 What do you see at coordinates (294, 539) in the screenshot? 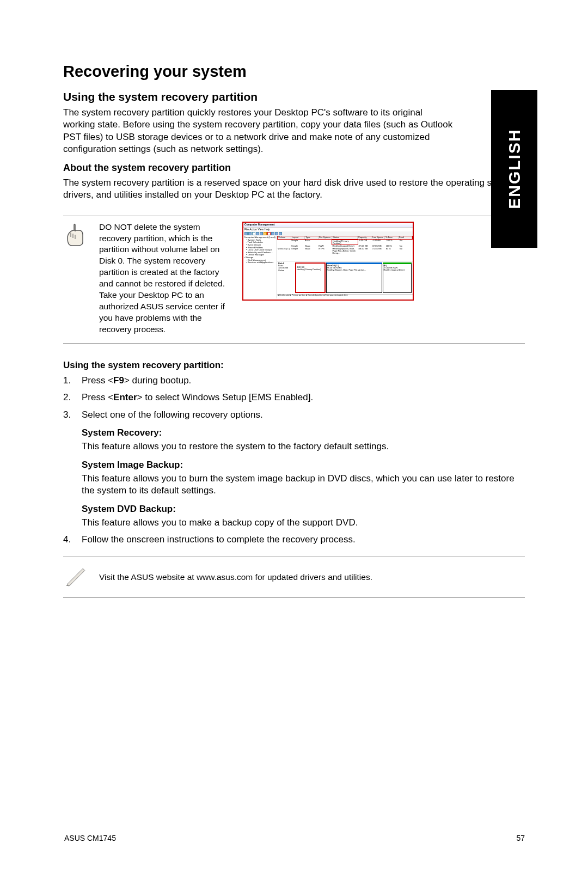
I see `step-4: 4. Follow the onscreen instructions to c…` at bounding box center [294, 539].